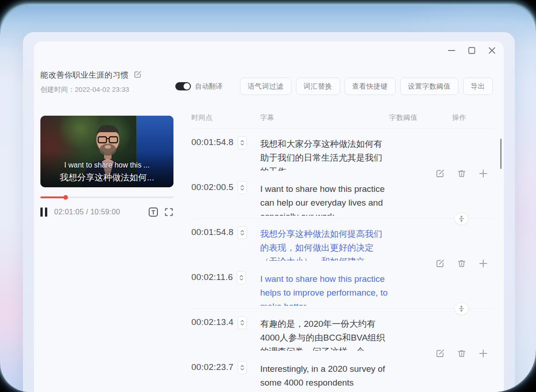 This screenshot has width=536, height=392. I want to click on pause-button, so click(44, 212).